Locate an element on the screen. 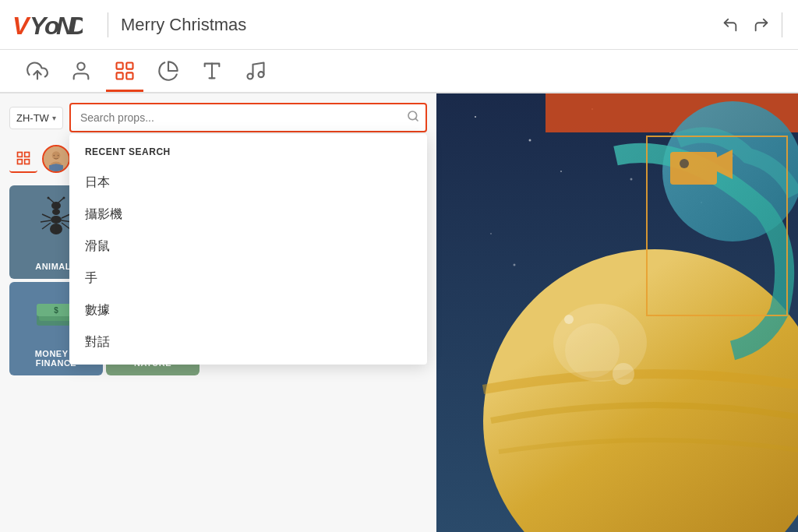 This screenshot has width=798, height=532. dropdown-section-title: RECENT SEARCH is located at coordinates (248, 157).